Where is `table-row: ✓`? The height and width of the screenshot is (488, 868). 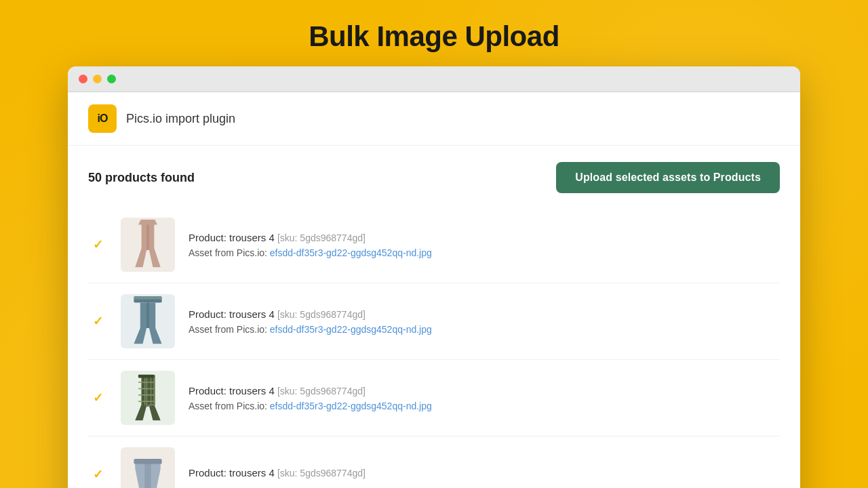
table-row: ✓ is located at coordinates (434, 399).